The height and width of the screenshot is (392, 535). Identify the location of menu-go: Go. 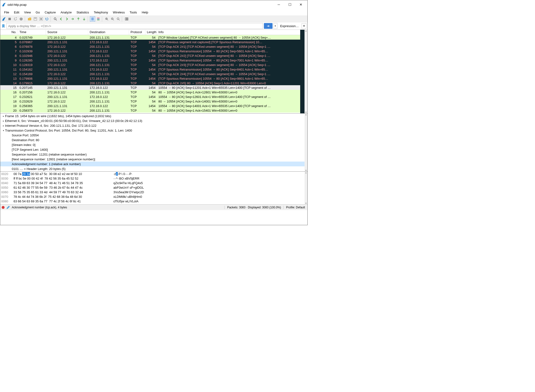
(37, 12).